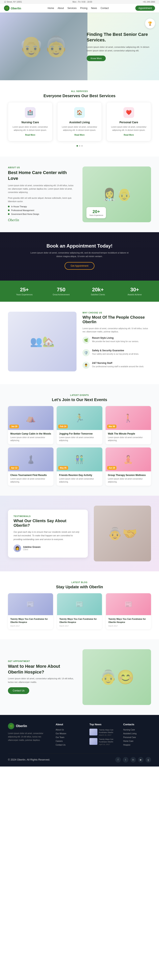 The height and width of the screenshot is (980, 159). I want to click on events-label: Latest Events, so click(80, 395).